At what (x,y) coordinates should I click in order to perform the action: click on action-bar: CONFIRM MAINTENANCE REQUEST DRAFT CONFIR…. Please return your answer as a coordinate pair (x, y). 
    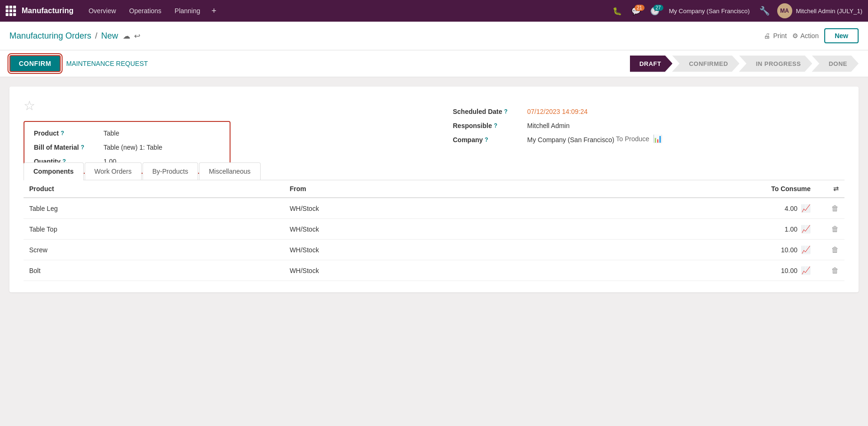
    Looking at the image, I should click on (434, 64).